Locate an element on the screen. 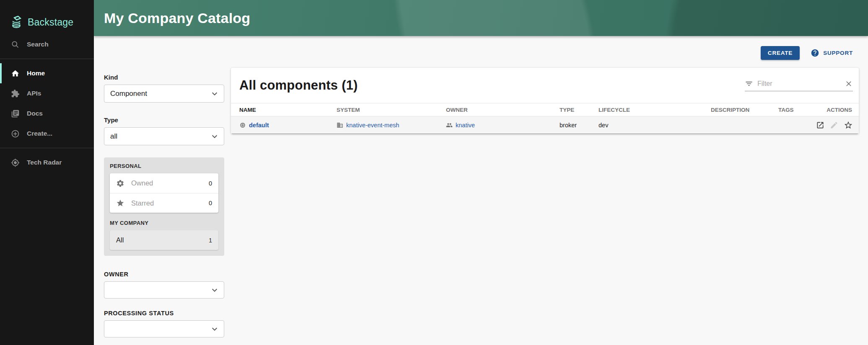 This screenshot has width=868, height=345. system-cell: knative-event-mesh is located at coordinates (391, 125).